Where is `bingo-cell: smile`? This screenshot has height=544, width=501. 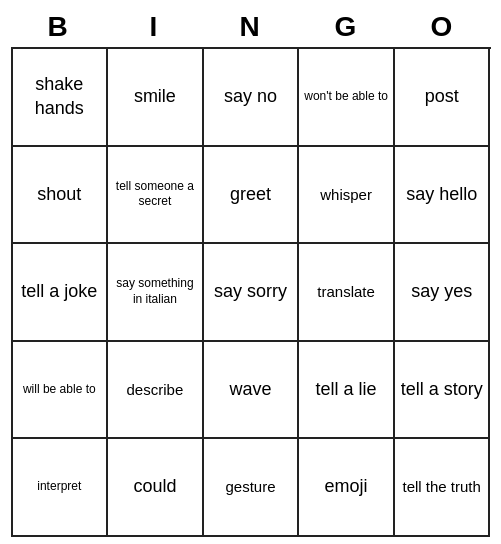
bingo-cell: smile is located at coordinates (156, 98).